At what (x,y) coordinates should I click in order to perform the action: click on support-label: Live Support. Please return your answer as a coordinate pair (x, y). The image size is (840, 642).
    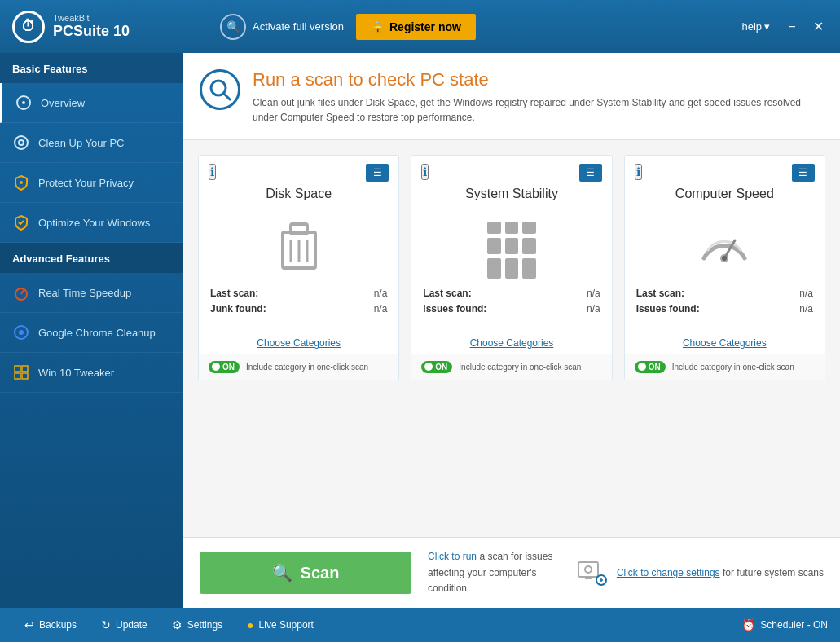
    Looking at the image, I should click on (287, 625).